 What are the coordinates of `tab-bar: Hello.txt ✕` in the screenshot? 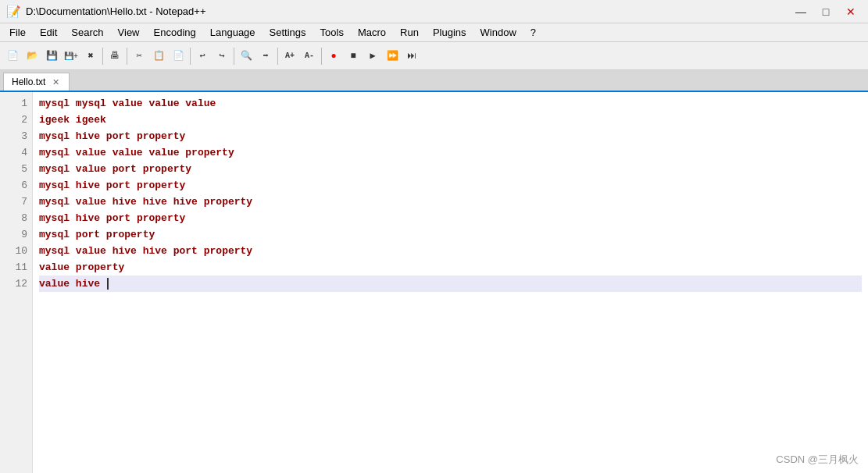 It's located at (434, 81).